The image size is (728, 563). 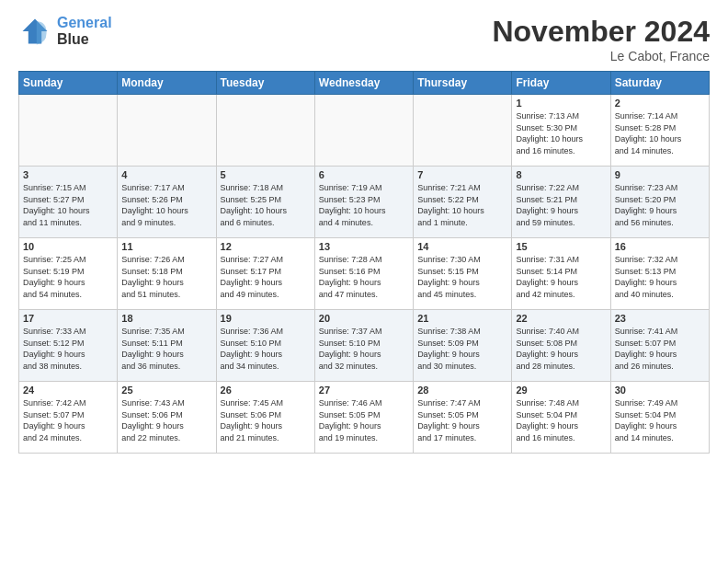 I want to click on day-number: 9, so click(x=660, y=175).